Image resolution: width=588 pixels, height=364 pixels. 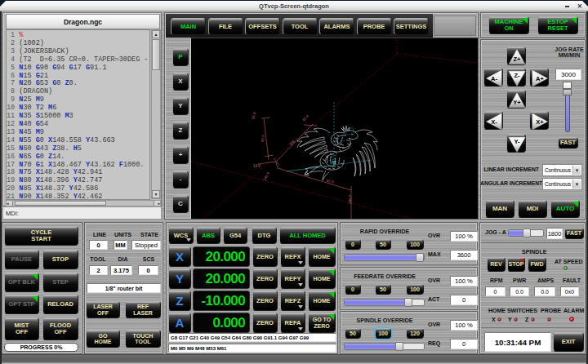 I want to click on svg-text: 43.4, so click(x=305, y=118).